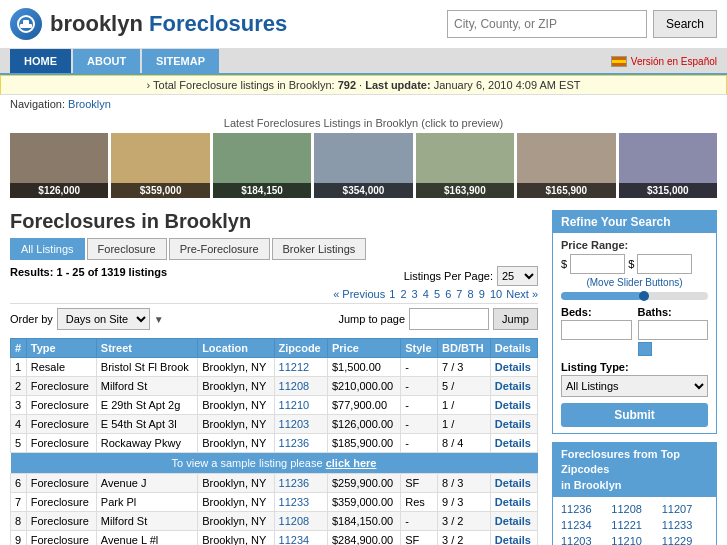 This screenshot has width=727, height=545. What do you see at coordinates (514, 348) in the screenshot?
I see `col-details: Details` at bounding box center [514, 348].